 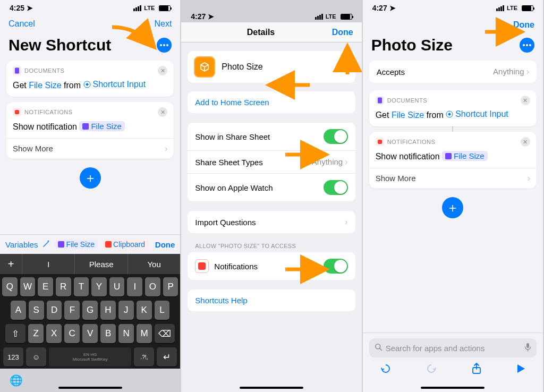 I want to click on key-q: Q, so click(x=10, y=287).